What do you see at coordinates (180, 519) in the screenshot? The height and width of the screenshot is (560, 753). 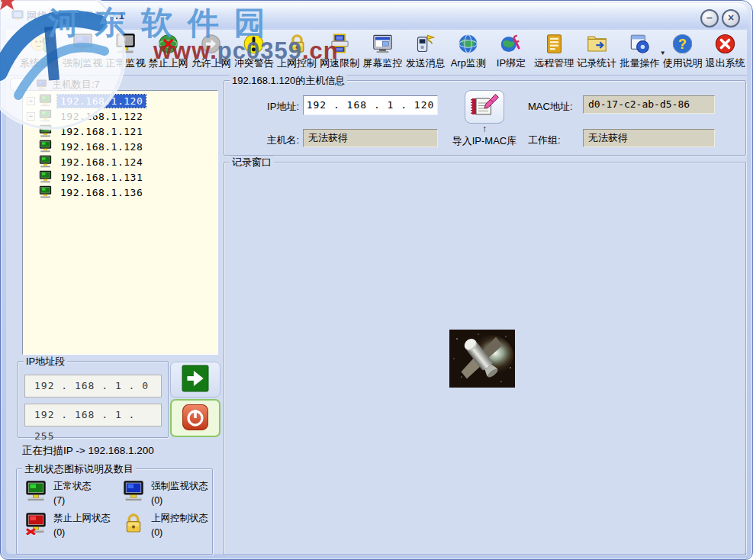 I see `legend-item-label: 上网控制状态` at bounding box center [180, 519].